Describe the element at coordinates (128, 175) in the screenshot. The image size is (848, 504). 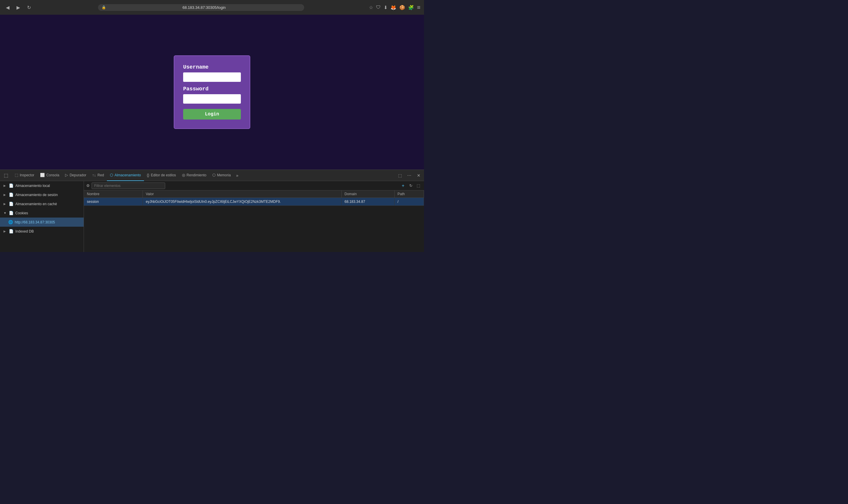
I see `tab-storage-label: Almacenamiento` at that location.